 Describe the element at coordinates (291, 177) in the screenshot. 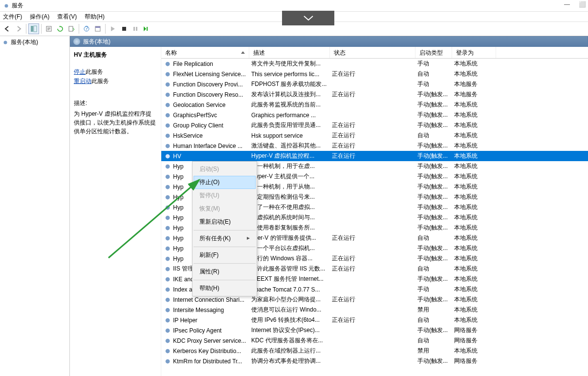

I see `cell-description: Hyper-V 主机提供一个...` at that location.